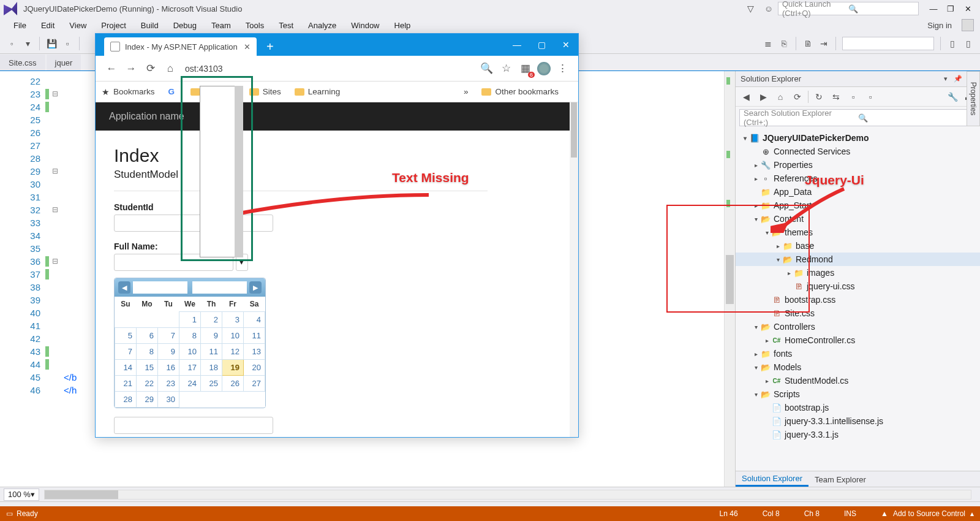  What do you see at coordinates (858, 435) in the screenshot?
I see `tree-node-jqueryjs: 📄jquery-3.3.1.js` at bounding box center [858, 435].